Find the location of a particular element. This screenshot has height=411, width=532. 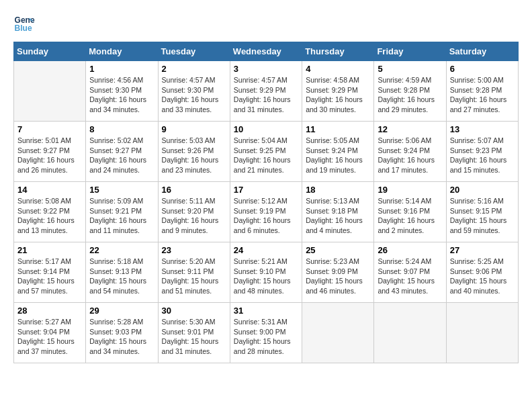

day-info: Sunrise: 5:23 AM Sunset: 9:09 PM Dayligh… is located at coordinates (338, 277).